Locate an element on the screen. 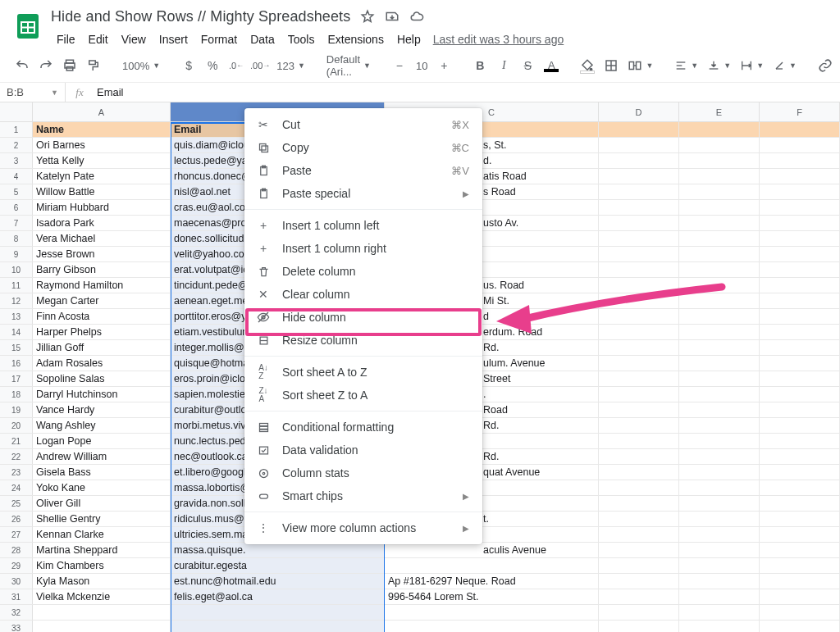 Image resolution: width=840 pixels, height=632 pixels. cell: Katelyn Pate is located at coordinates (102, 176).